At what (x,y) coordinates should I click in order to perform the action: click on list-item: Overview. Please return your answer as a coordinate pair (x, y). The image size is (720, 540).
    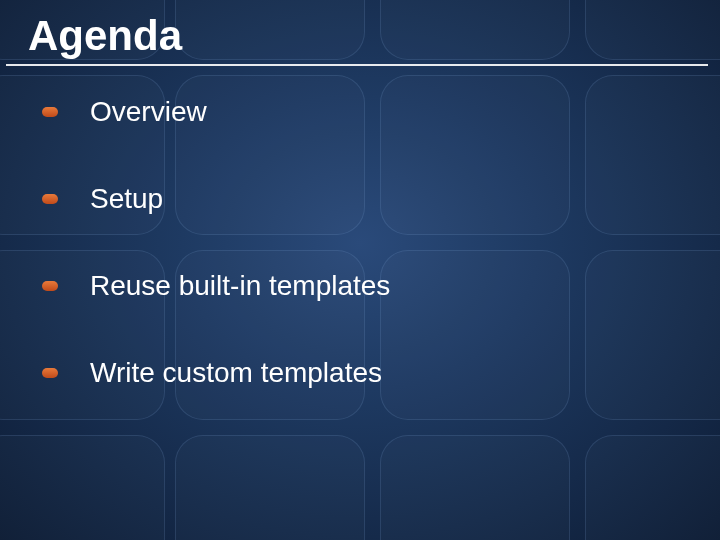
    Looking at the image, I should click on (381, 112).